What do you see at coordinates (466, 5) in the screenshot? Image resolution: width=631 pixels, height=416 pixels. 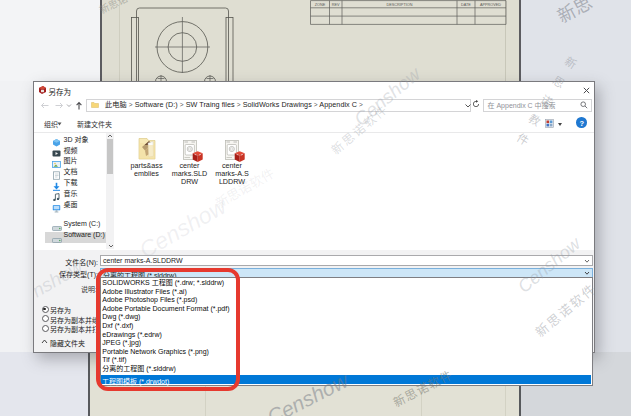 I see `svg-text: DATE` at bounding box center [466, 5].